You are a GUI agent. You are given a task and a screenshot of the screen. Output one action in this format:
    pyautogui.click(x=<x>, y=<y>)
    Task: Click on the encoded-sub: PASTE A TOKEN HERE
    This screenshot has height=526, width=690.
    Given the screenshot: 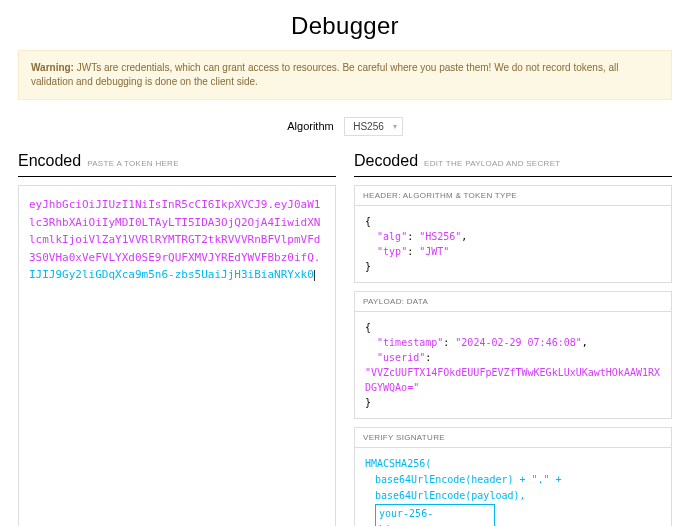 What is the action you would take?
    pyautogui.click(x=133, y=164)
    